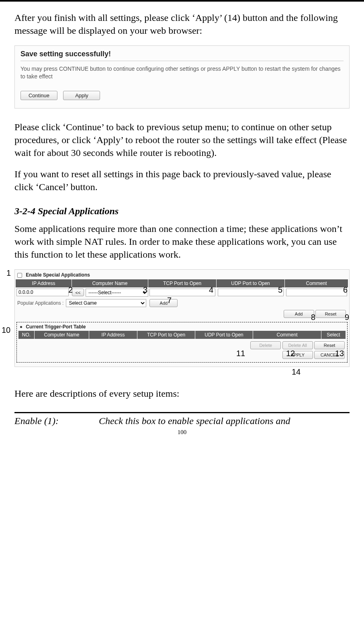  Describe the element at coordinates (329, 345) in the screenshot. I see `reset-table-button: Reset` at that location.